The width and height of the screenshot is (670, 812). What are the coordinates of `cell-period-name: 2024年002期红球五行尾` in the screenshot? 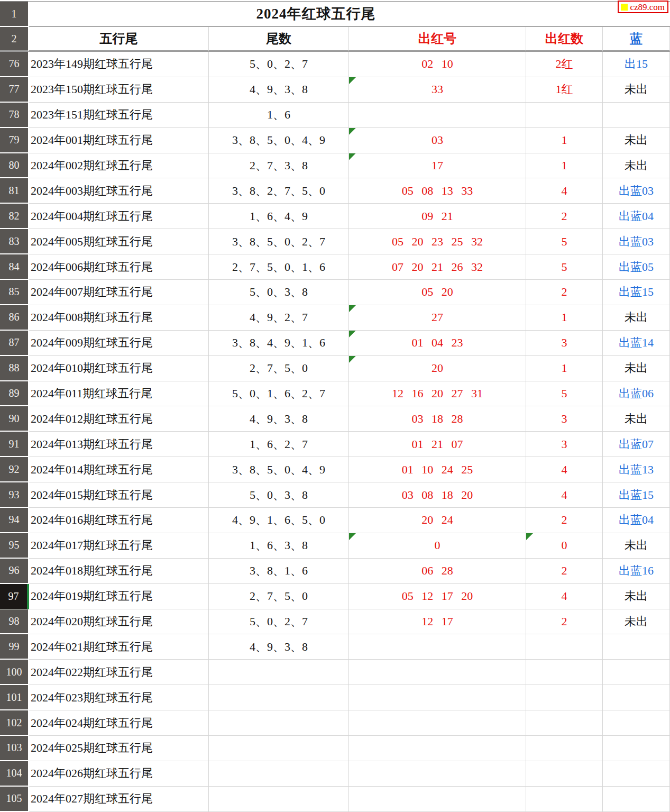 It's located at (119, 166).